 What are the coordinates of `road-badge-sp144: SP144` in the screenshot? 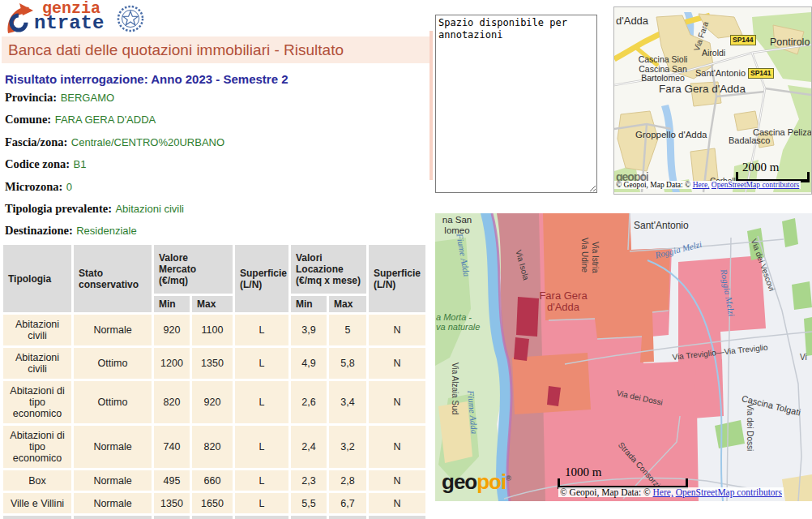 It's located at (743, 41).